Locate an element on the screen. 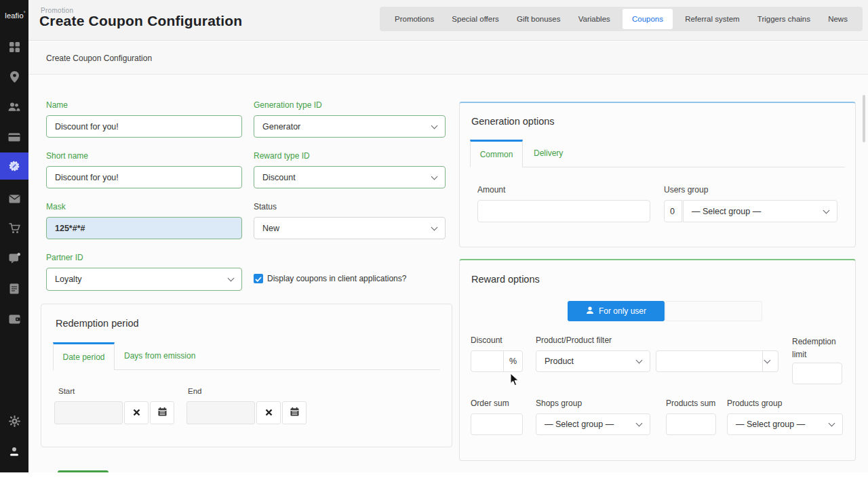  user-toggle-alt-button is located at coordinates (713, 311).